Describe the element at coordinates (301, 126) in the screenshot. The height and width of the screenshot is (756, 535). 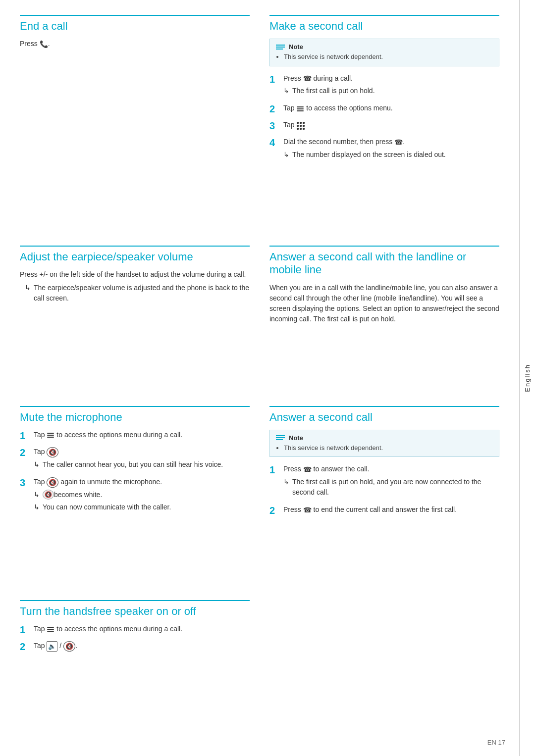
I see `grid-icon` at that location.